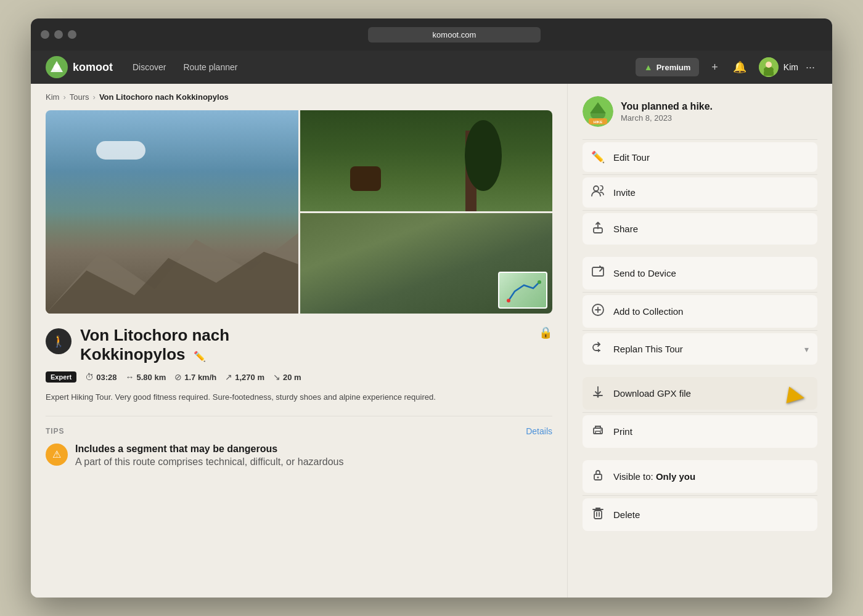 The height and width of the screenshot is (616, 863). I want to click on send-to-device-item: Send to Device, so click(700, 274).